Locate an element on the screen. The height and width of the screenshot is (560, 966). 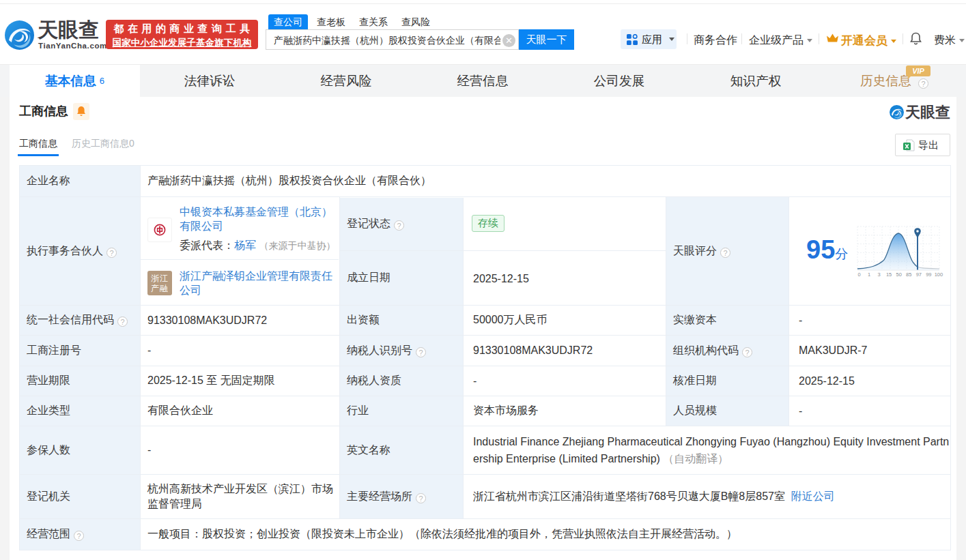
svg-text: 99 is located at coordinates (928, 274).